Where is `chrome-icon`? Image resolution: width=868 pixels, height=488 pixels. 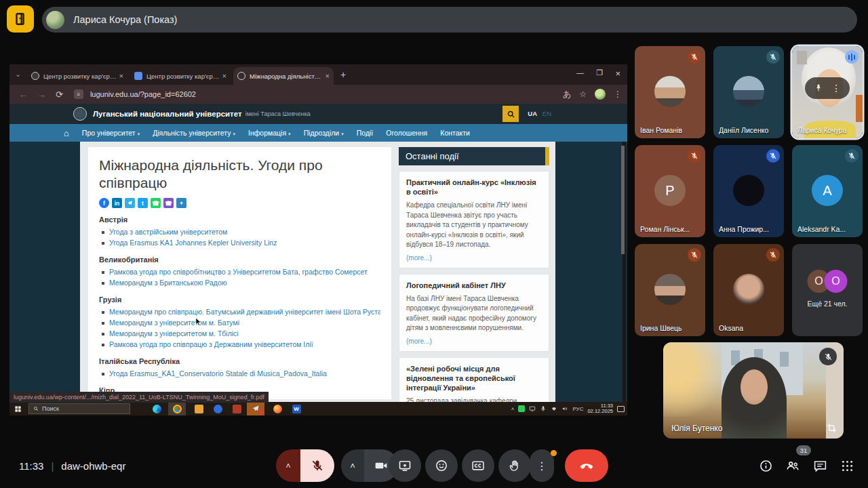
chrome-icon is located at coordinates (177, 409).